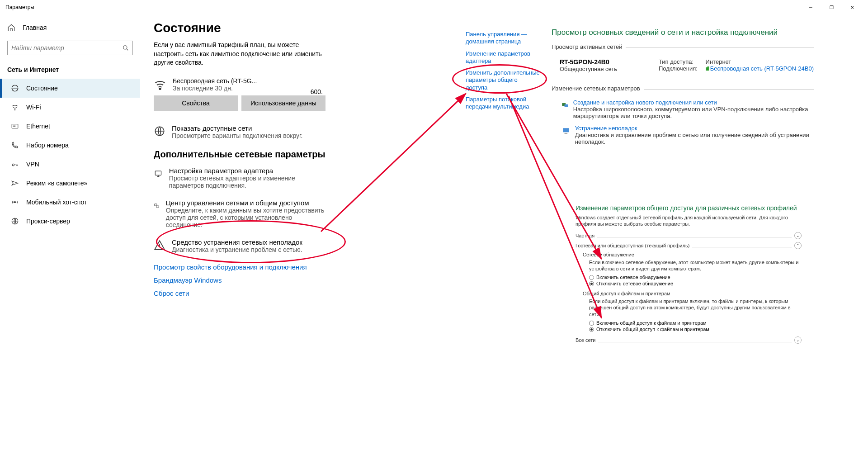 This screenshot has height=464, width=868. I want to click on network-center-panel: Просмотр основных сведений о сети и наст…, so click(683, 88).